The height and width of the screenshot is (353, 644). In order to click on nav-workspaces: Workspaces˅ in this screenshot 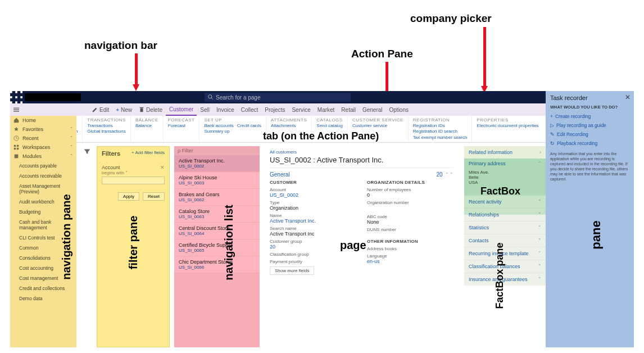, I will do `click(43, 147)`.